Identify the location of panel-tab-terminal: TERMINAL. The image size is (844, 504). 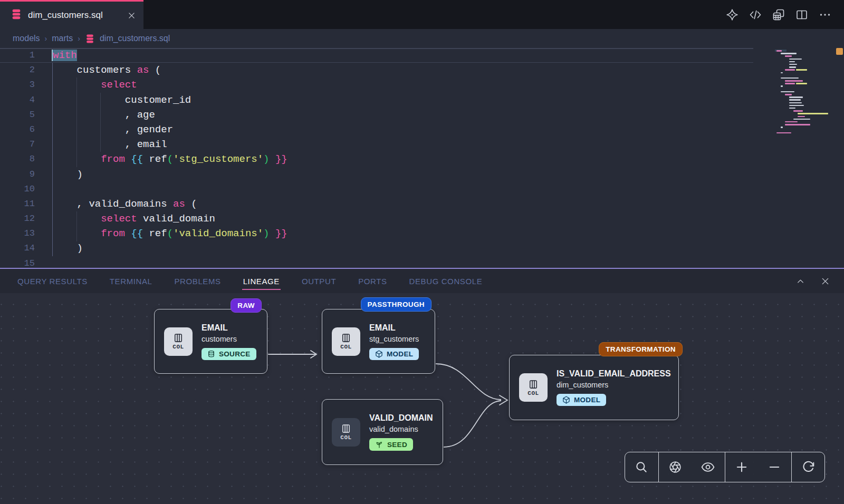
(131, 282).